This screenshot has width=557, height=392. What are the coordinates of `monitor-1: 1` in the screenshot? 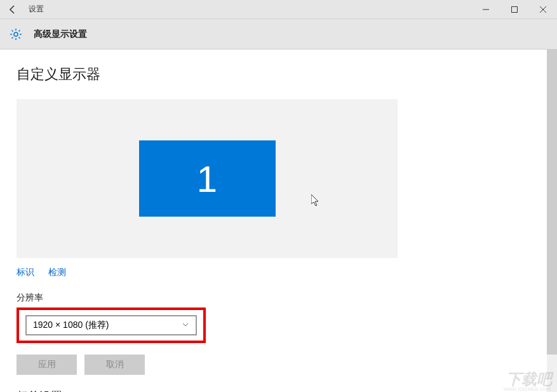 It's located at (207, 179).